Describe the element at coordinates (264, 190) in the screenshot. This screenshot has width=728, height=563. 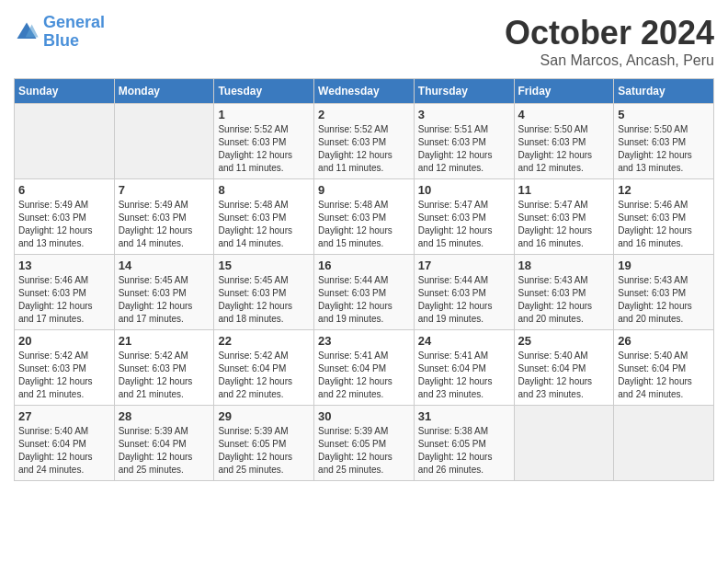
I see `day-number: 8` at that location.